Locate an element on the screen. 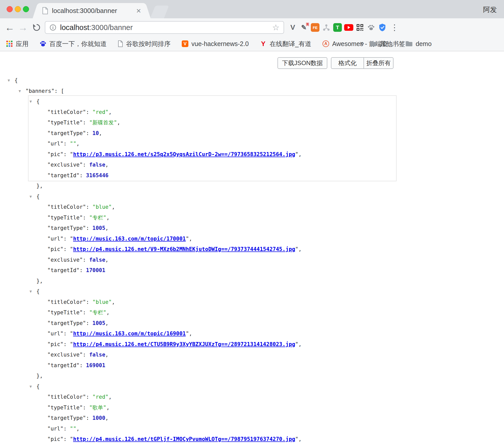 This screenshot has height=446, width=504. youtube-extension-icon is located at coordinates (349, 27).